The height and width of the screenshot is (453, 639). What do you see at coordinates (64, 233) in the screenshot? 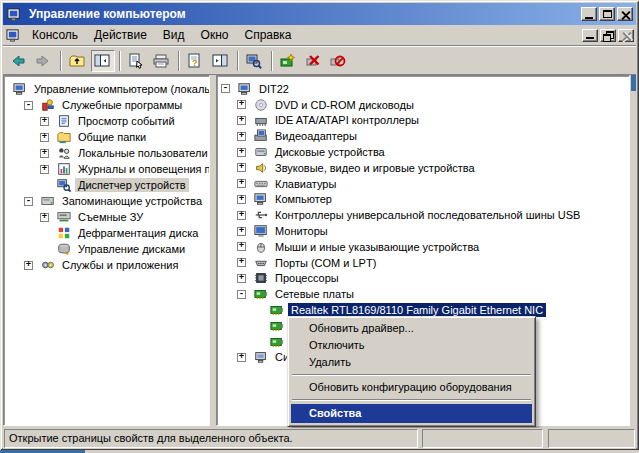
I see `defrag-icon` at bounding box center [64, 233].